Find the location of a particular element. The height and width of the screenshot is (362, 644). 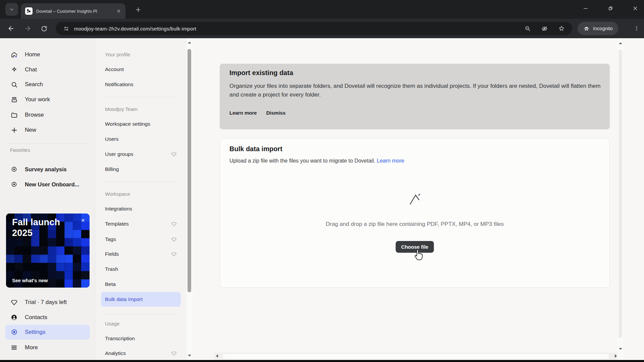

sidebar-item-home: Home is located at coordinates (48, 55).